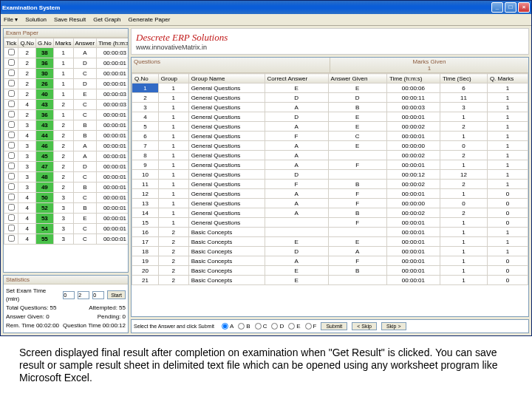  Describe the element at coordinates (66, 74) in the screenshot. I see `exam-row: 2301C00:00:01` at that location.